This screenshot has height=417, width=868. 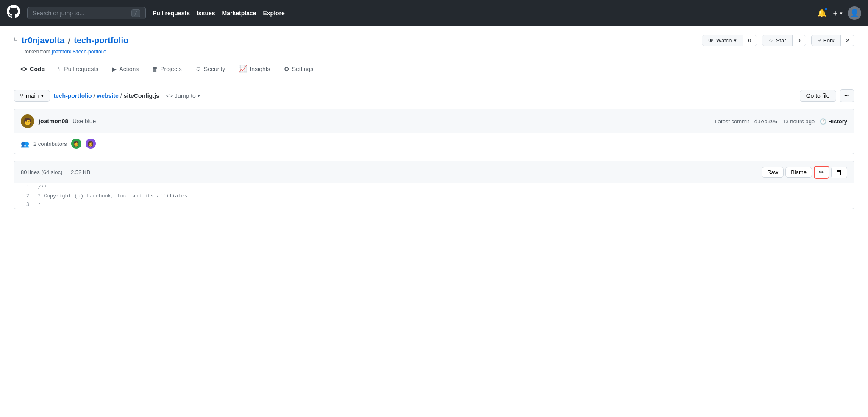 I want to click on user-avatar-menu: 👤, so click(x=854, y=13).